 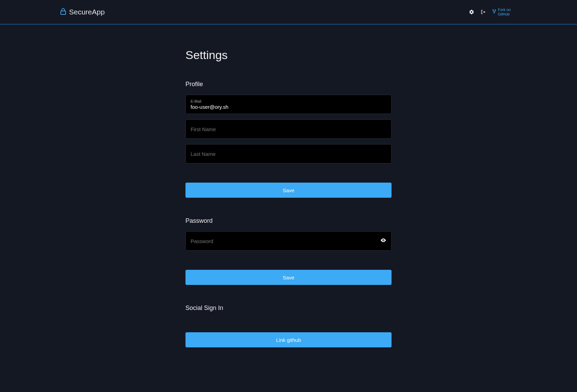 I want to click on email-field-wrap: E-Mail, so click(x=288, y=104).